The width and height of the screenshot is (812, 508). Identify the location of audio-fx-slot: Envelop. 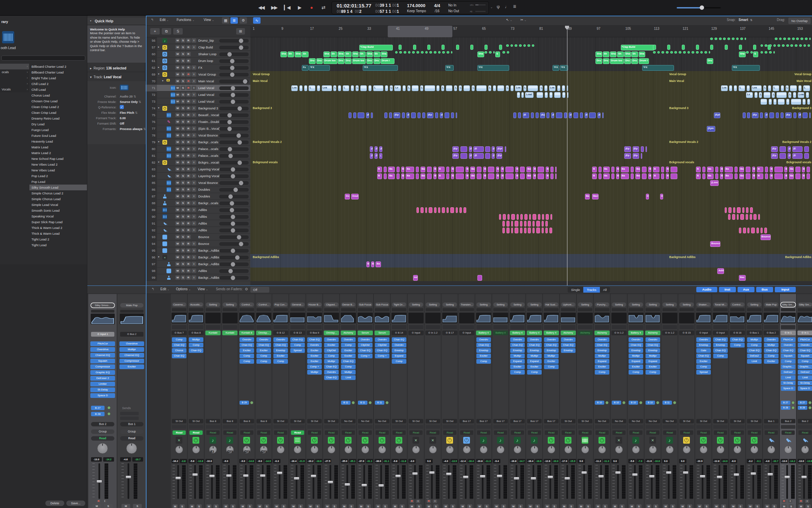
(484, 351).